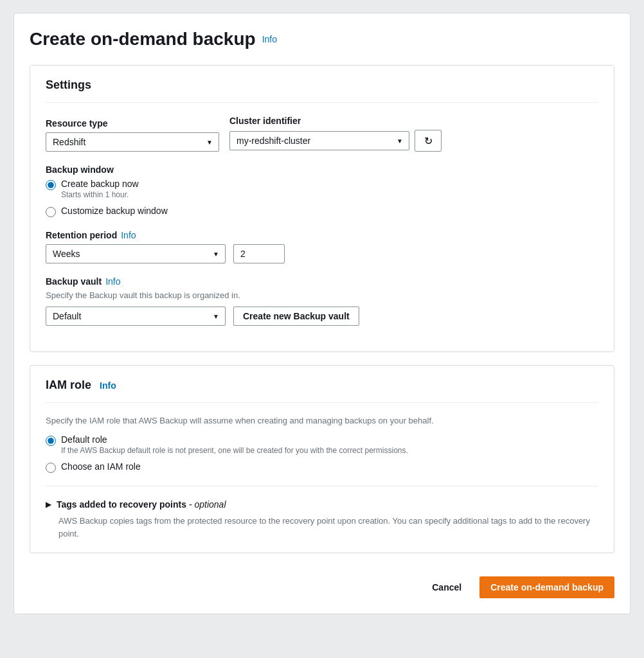 This screenshot has width=644, height=658. Describe the element at coordinates (322, 211) in the screenshot. I see `backup-window-option-customize: Customize backup window` at that location.